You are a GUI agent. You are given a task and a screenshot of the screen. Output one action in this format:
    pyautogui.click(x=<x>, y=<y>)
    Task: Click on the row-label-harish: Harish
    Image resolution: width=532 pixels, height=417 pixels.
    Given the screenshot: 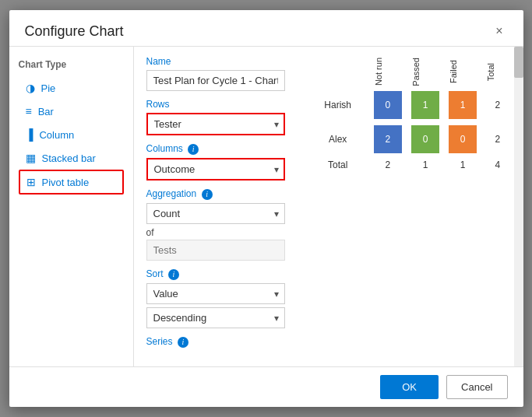 What is the action you would take?
    pyautogui.click(x=338, y=105)
    